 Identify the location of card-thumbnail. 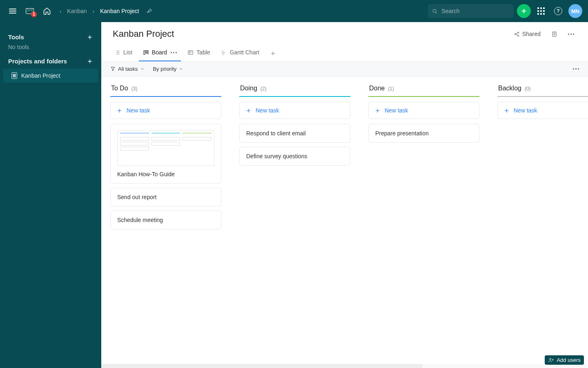
(166, 148).